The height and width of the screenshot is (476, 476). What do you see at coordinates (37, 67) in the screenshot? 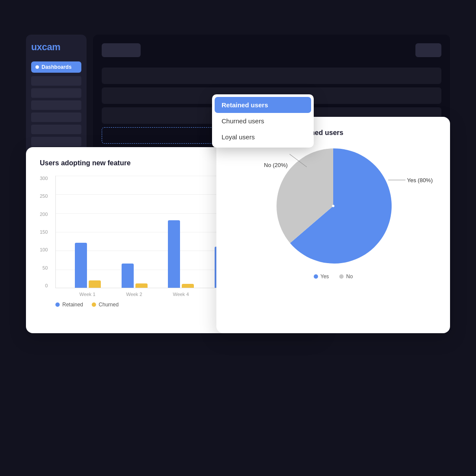
I see `nav-dot` at bounding box center [37, 67].